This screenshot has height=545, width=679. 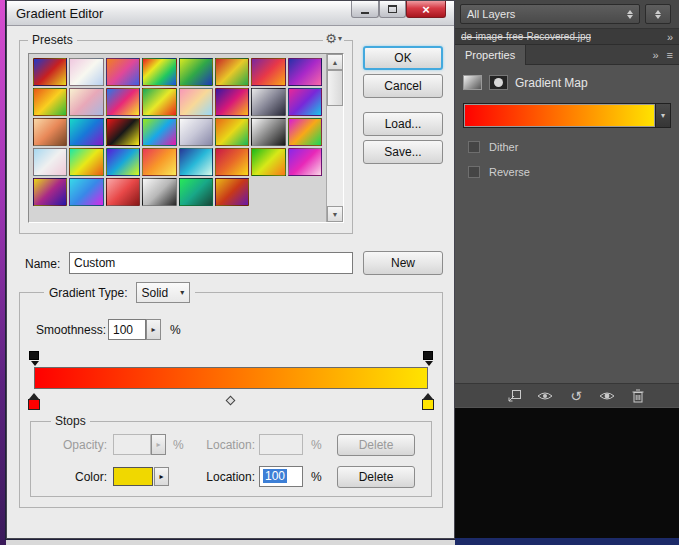 What do you see at coordinates (230, 14) in the screenshot?
I see `dialog-titlebar: Gradient Editor ×` at bounding box center [230, 14].